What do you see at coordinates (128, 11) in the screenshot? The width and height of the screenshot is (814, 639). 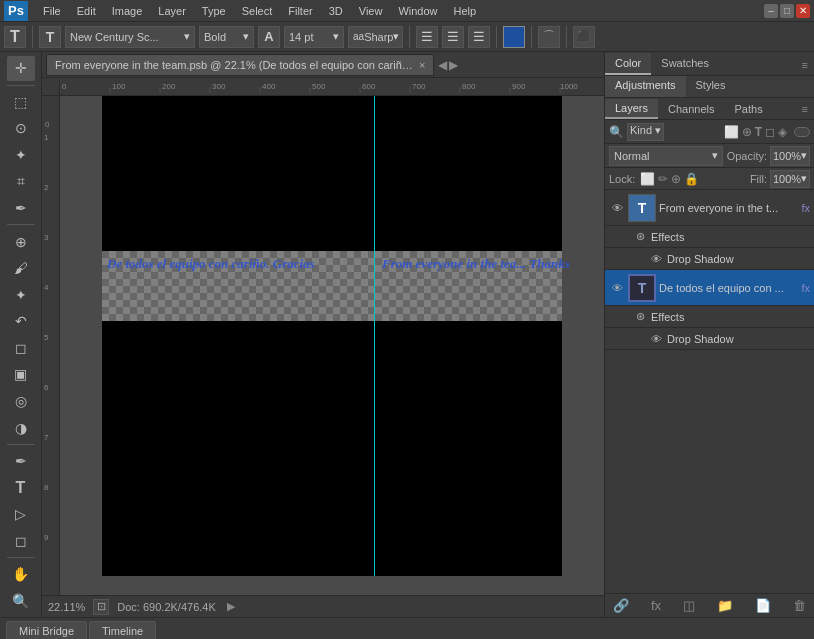 I see `menu-image: Image` at bounding box center [128, 11].